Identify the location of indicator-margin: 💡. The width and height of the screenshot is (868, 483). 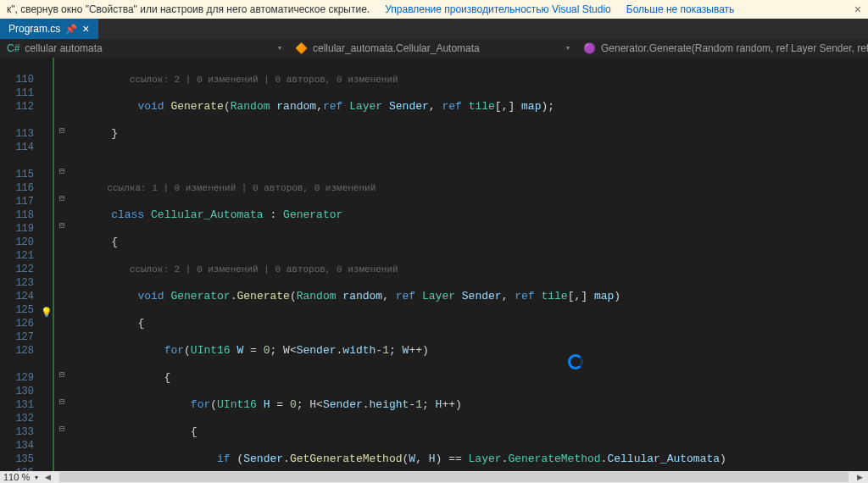
(47, 264).